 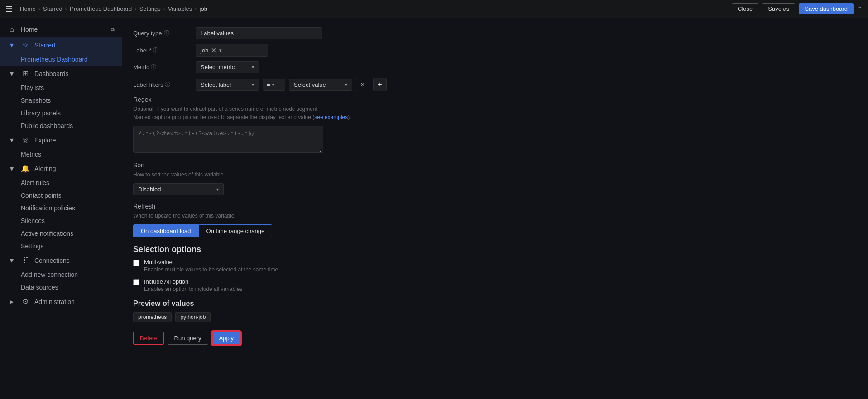 What do you see at coordinates (178, 189) in the screenshot?
I see `sort-select: Disabled ▾` at bounding box center [178, 189].